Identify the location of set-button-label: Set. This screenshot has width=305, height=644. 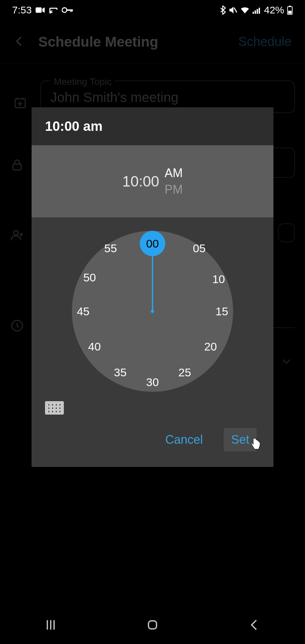
(240, 439).